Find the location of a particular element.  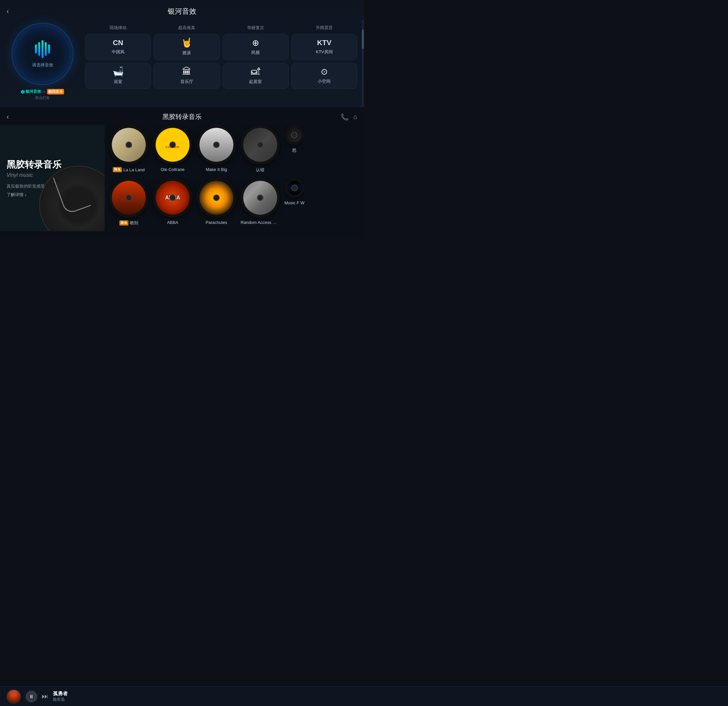

album-art-laland: laland is located at coordinates (129, 145).